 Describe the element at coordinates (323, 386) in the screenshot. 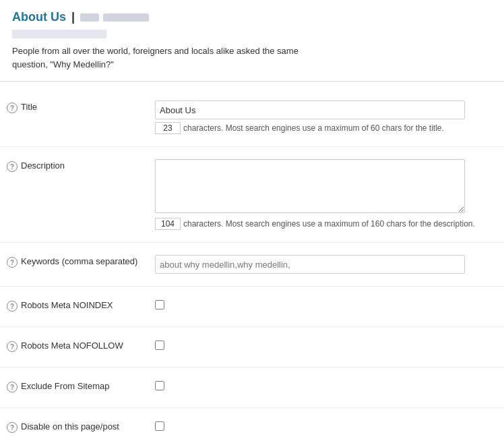

I see `exclude-sitemap-input-col` at that location.